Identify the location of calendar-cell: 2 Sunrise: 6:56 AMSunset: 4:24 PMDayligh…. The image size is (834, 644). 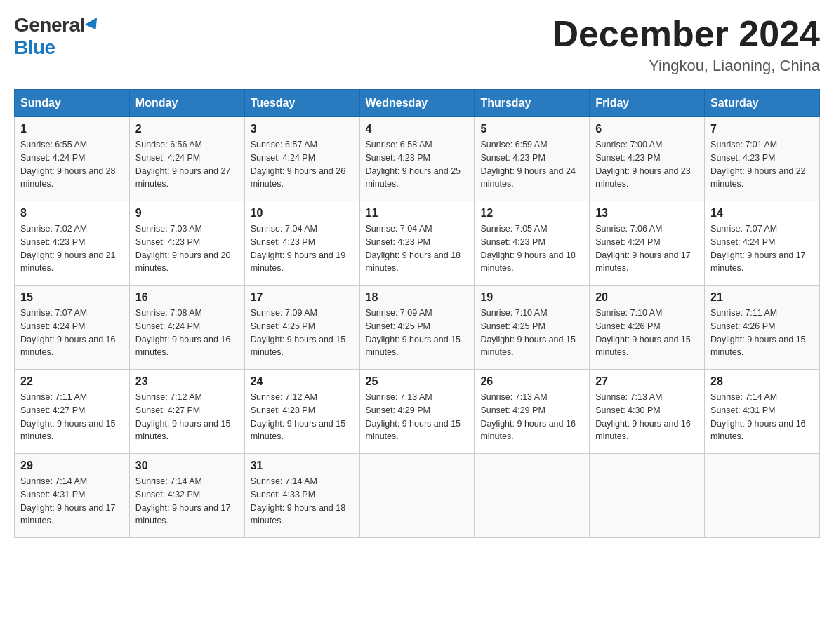
(187, 159).